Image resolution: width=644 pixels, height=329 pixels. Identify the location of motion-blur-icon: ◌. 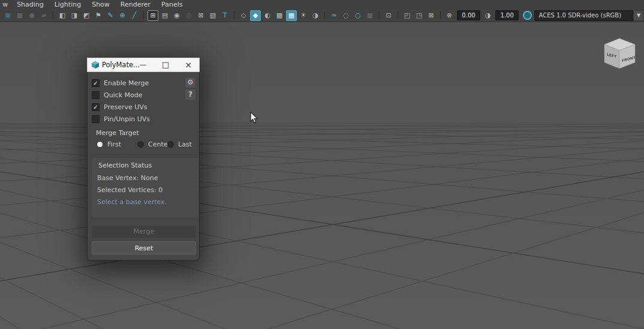
(346, 16).